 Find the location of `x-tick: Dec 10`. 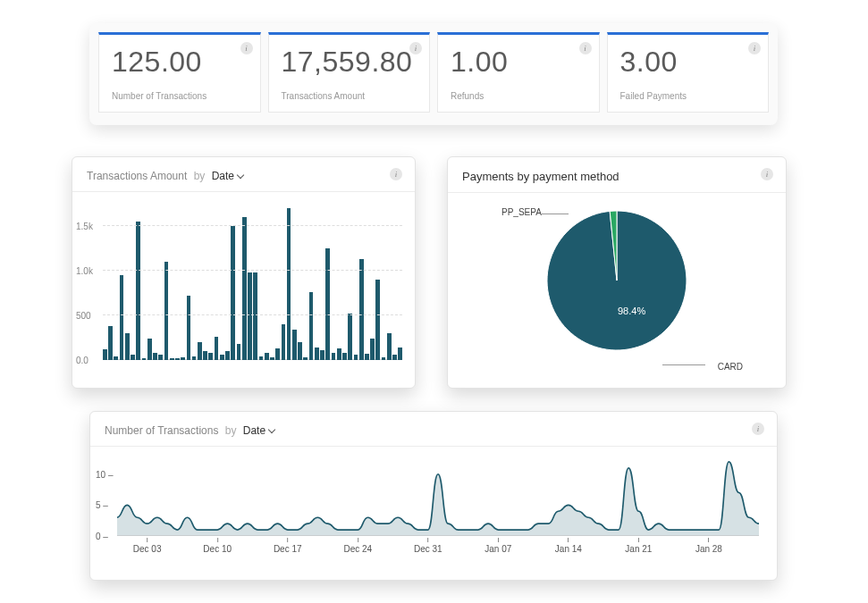

x-tick: Dec 10 is located at coordinates (217, 546).